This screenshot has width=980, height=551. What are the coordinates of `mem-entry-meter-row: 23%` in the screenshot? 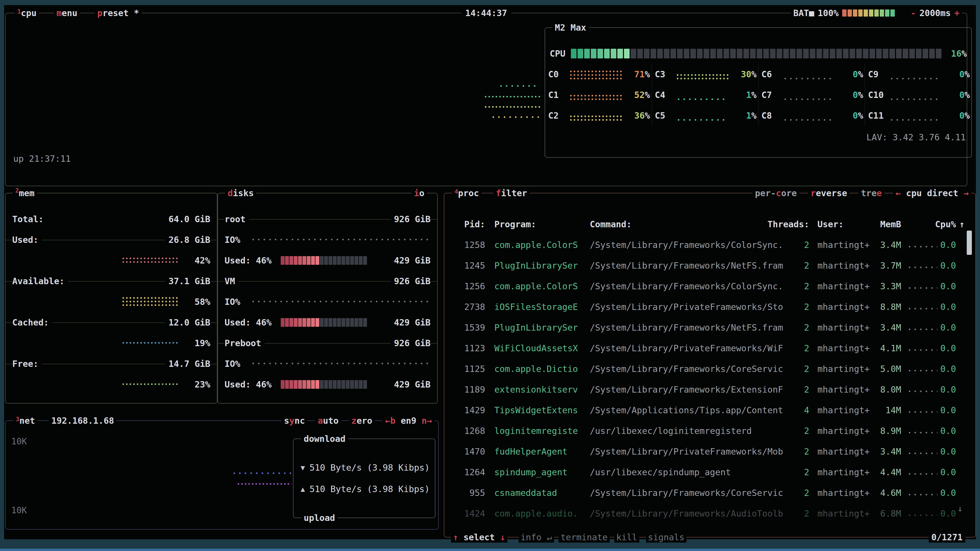 It's located at (111, 384).